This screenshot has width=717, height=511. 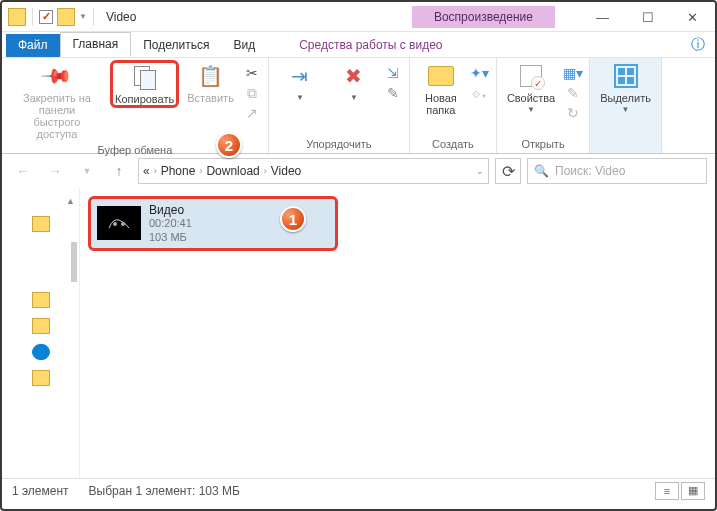 What do you see at coordinates (119, 171) in the screenshot?
I see `up-button: ↑` at bounding box center [119, 171].